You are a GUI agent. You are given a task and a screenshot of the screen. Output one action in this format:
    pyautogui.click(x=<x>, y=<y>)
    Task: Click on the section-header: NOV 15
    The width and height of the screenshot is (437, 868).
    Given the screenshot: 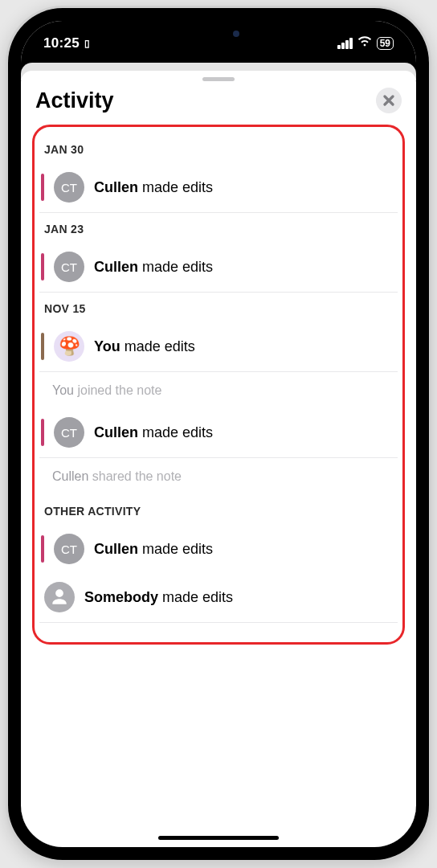 What is the action you would take?
    pyautogui.click(x=218, y=308)
    